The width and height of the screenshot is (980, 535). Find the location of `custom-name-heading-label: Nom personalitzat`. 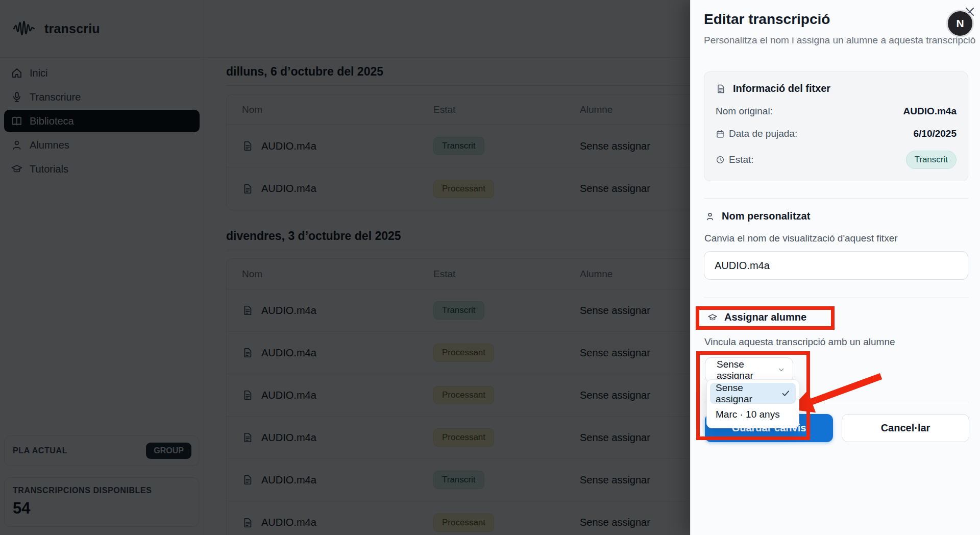

custom-name-heading-label: Nom personalitzat is located at coordinates (766, 216).